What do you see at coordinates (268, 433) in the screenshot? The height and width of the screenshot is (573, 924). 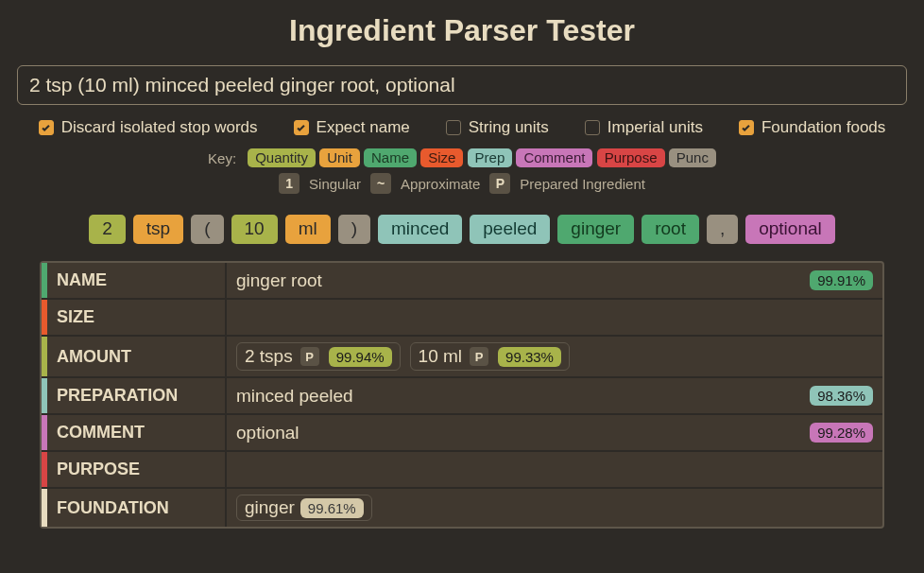 I see `comment-text: optional` at bounding box center [268, 433].